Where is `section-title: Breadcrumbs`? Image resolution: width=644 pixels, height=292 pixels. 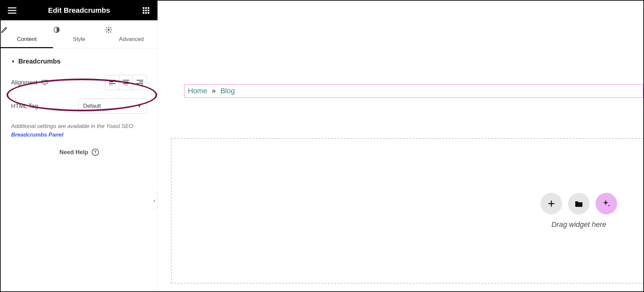
section-title: Breadcrumbs is located at coordinates (39, 62).